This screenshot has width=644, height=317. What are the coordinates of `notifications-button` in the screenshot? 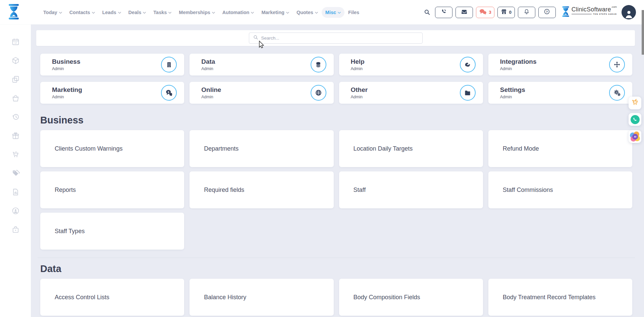 It's located at (527, 12).